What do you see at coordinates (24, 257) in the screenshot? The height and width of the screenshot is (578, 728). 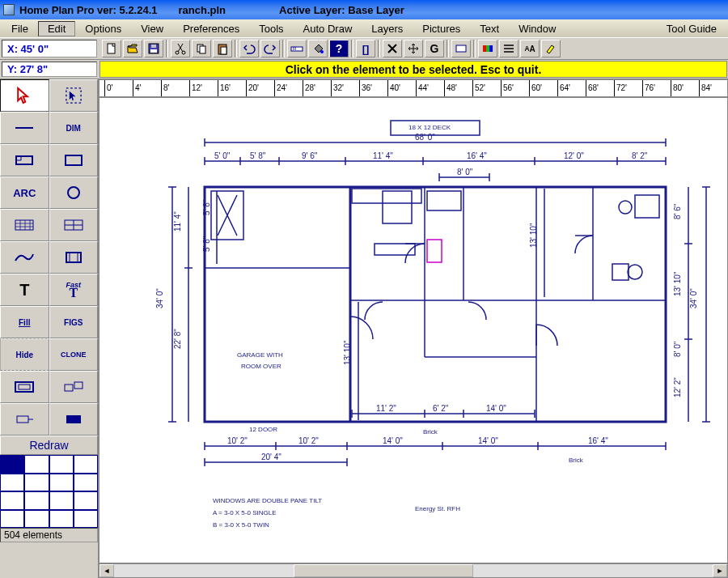 I see `curve-tool` at bounding box center [24, 257].